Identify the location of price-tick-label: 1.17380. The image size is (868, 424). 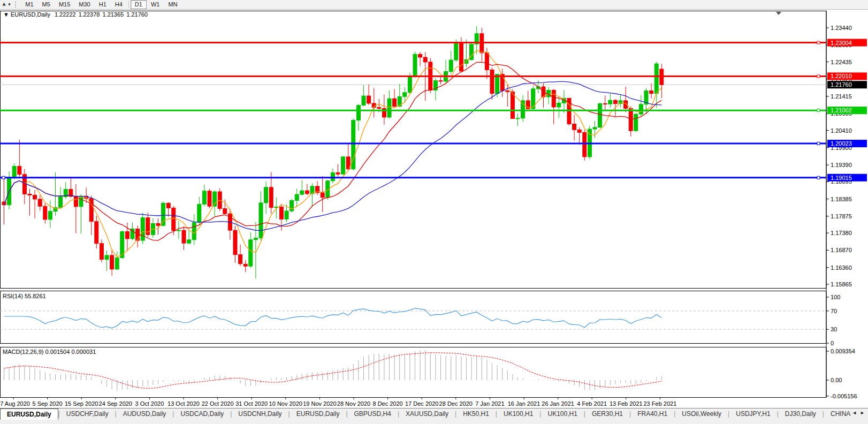
(841, 233).